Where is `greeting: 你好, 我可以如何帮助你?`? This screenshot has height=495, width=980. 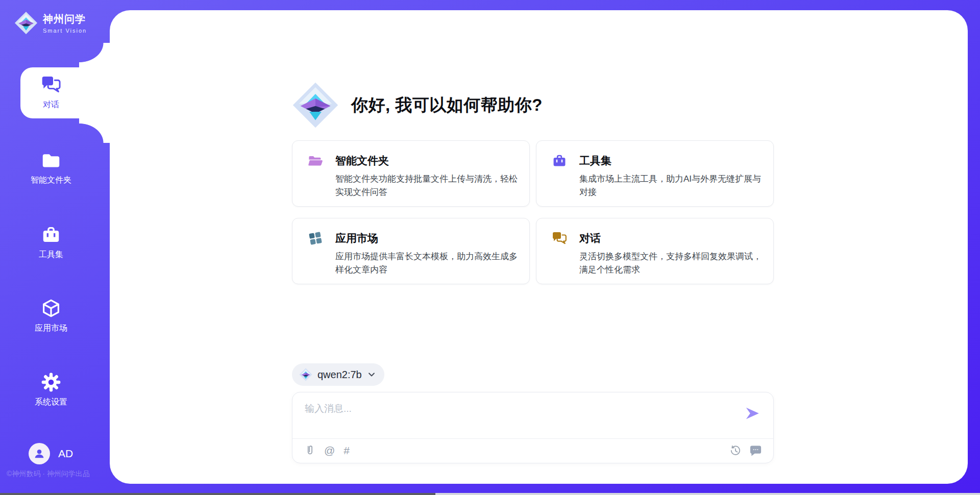
greeting: 你好, 我可以如何帮助你? is located at coordinates (418, 105).